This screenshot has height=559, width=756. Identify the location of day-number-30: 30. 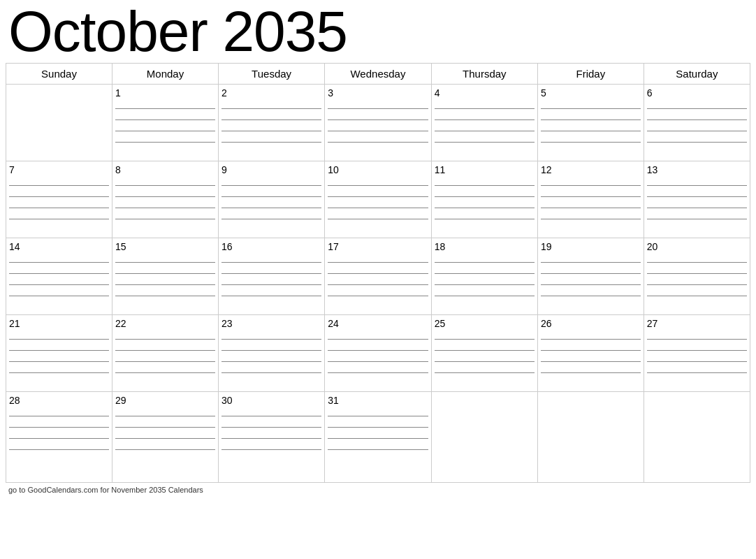
(271, 400).